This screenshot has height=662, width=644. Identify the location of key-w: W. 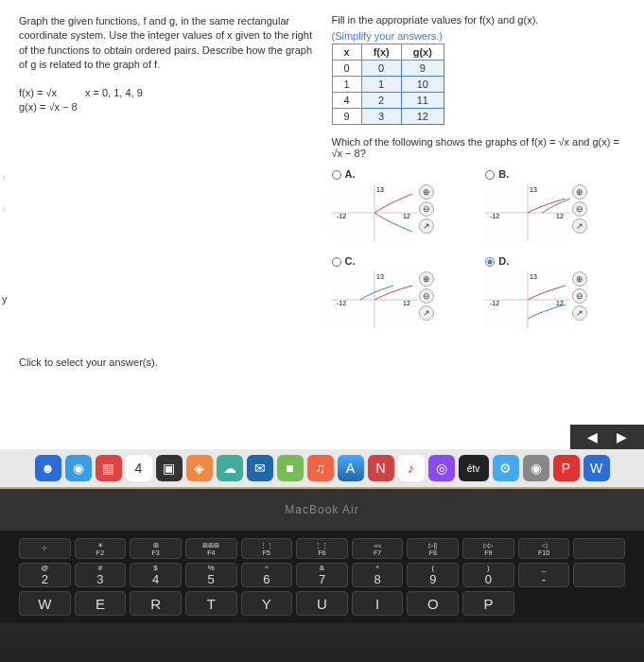
(45, 603).